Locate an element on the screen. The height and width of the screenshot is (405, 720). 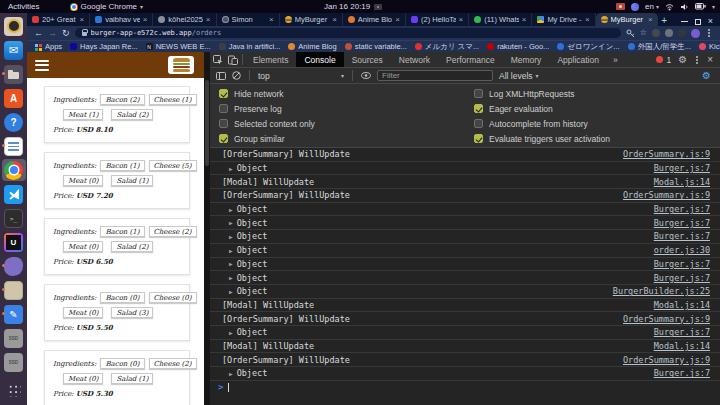
devtools-tab-application: Application is located at coordinates (578, 60).